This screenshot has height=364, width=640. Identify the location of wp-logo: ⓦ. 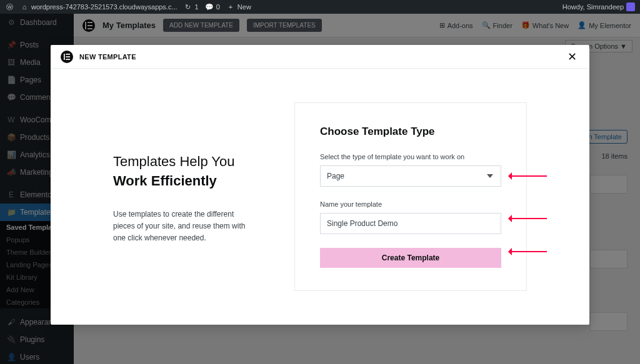
(9, 7).